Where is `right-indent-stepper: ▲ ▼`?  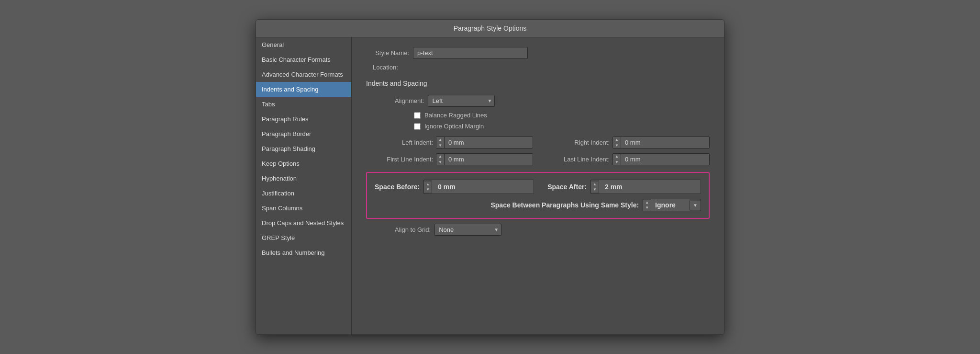 right-indent-stepper: ▲ ▼ is located at coordinates (661, 143).